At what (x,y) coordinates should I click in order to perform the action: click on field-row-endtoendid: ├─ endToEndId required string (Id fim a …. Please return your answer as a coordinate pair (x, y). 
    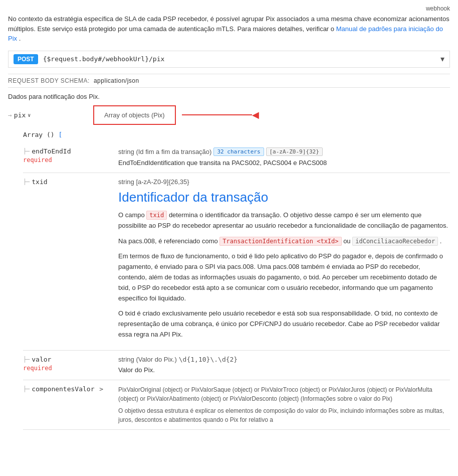
    Looking at the image, I should click on (237, 158).